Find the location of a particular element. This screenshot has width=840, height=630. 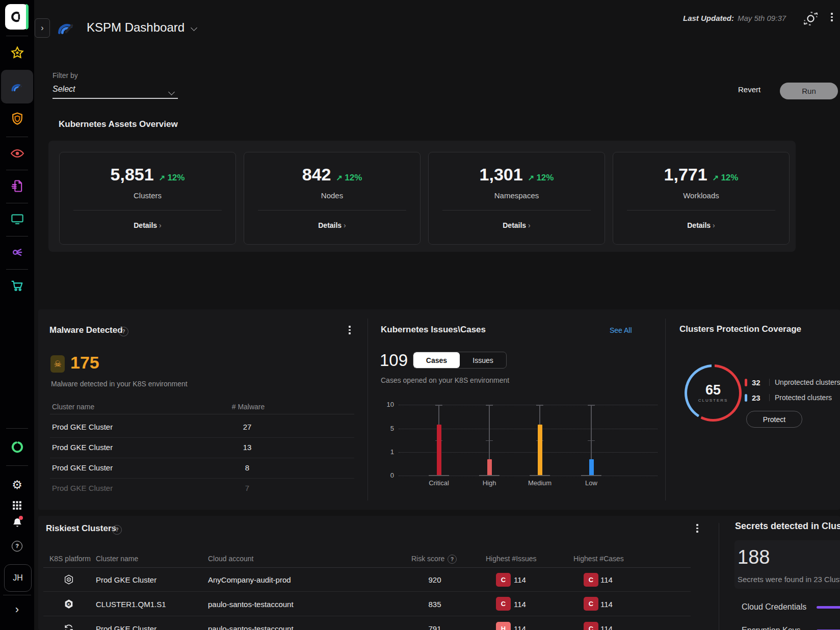

riskiest-help-icon: ? is located at coordinates (117, 530).